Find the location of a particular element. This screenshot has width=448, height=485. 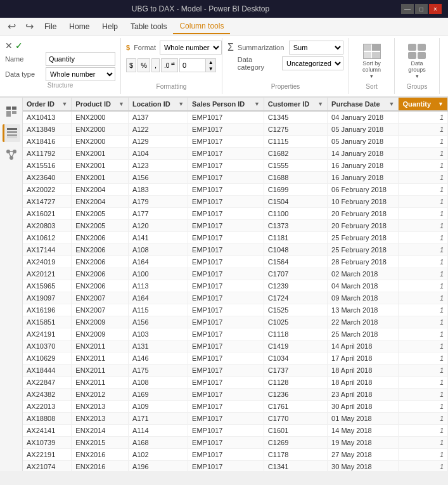

window-controls: — □ × is located at coordinates (421, 9).